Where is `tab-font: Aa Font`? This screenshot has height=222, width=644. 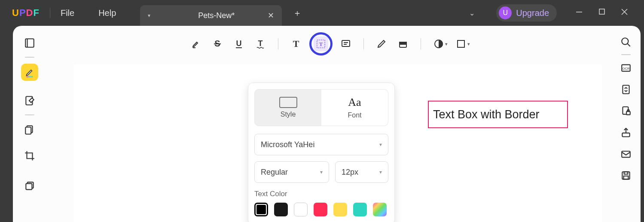 tab-font: Aa Font is located at coordinates (355, 108).